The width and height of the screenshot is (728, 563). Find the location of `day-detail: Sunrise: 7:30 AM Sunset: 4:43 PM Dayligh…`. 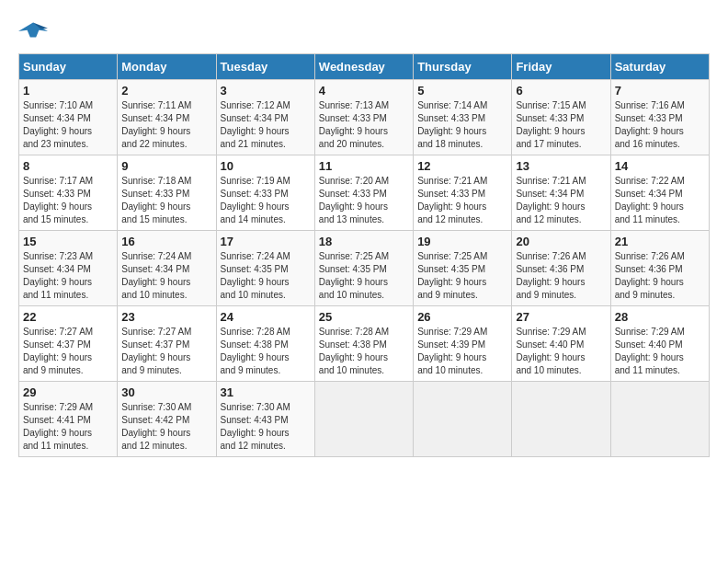

day-detail: Sunrise: 7:30 AM Sunset: 4:43 PM Dayligh… is located at coordinates (266, 427).